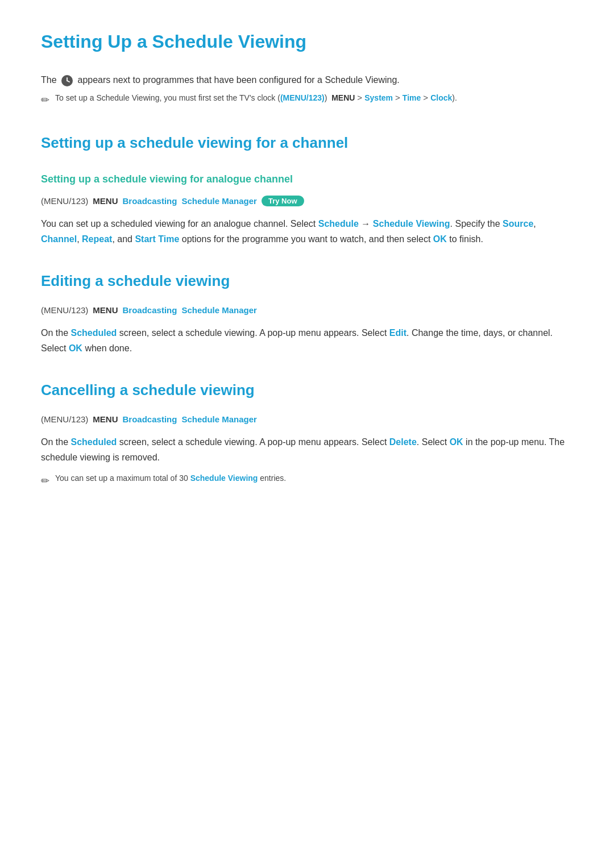  What do you see at coordinates (307, 231) in the screenshot?
I see `subsection1-body: You can set up a scheduled viewing for a…` at bounding box center [307, 231].